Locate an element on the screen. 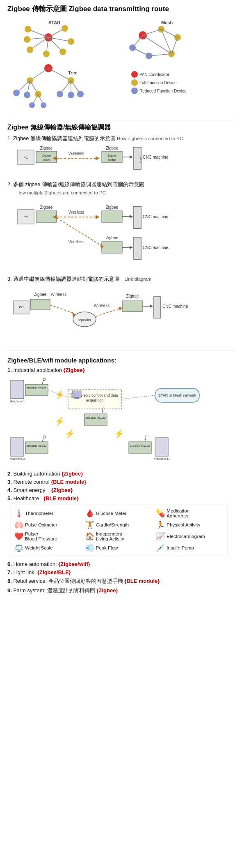  hc-physical: 🏃 Physical Activity is located at coordinates (190, 525).